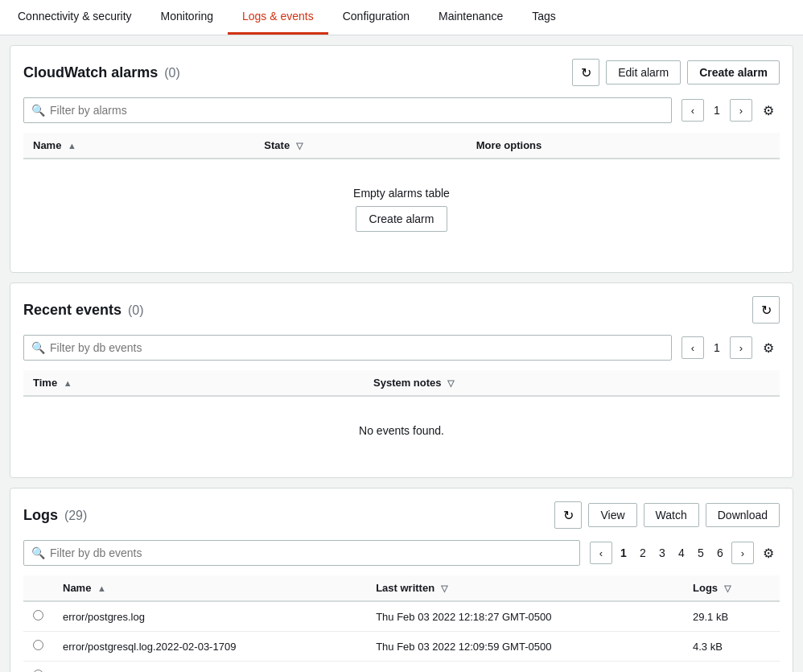 The width and height of the screenshot is (803, 672). What do you see at coordinates (662, 553) in the screenshot?
I see `logs-page-3: 3` at bounding box center [662, 553].